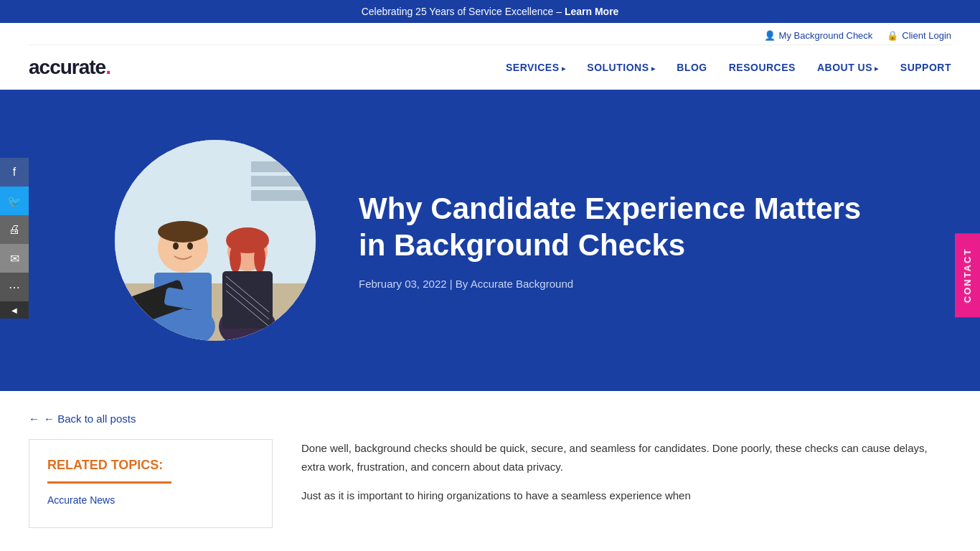 The image size is (980, 551). Describe the element at coordinates (967, 276) in the screenshot. I see `contact-tab: CONTACT` at that location.